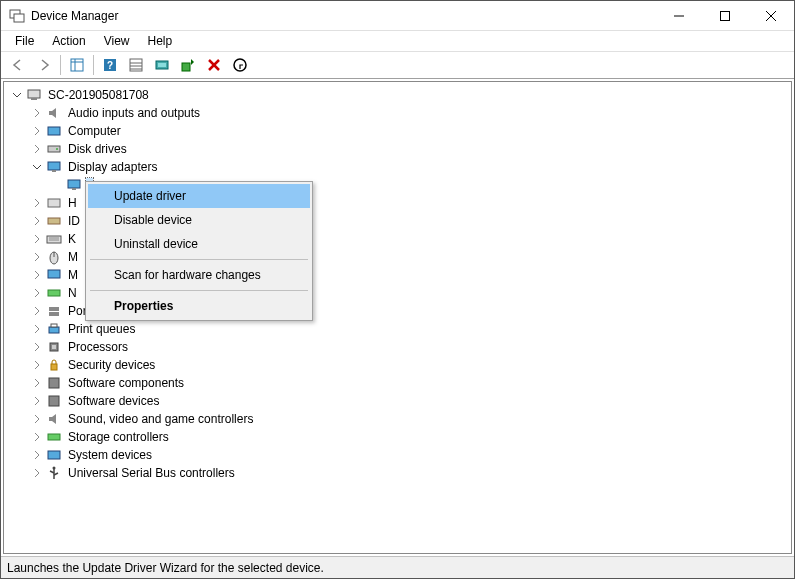 The width and height of the screenshot is (795, 579). Describe the element at coordinates (54, 365) in the screenshot. I see `security-icon` at that location.